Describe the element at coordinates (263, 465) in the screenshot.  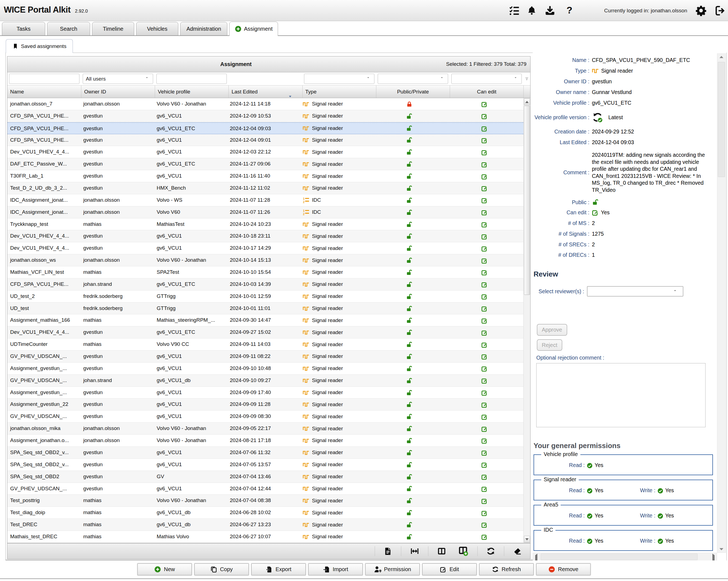
I see `cell-last-edited: 2024-07-05 13:57` at that location.